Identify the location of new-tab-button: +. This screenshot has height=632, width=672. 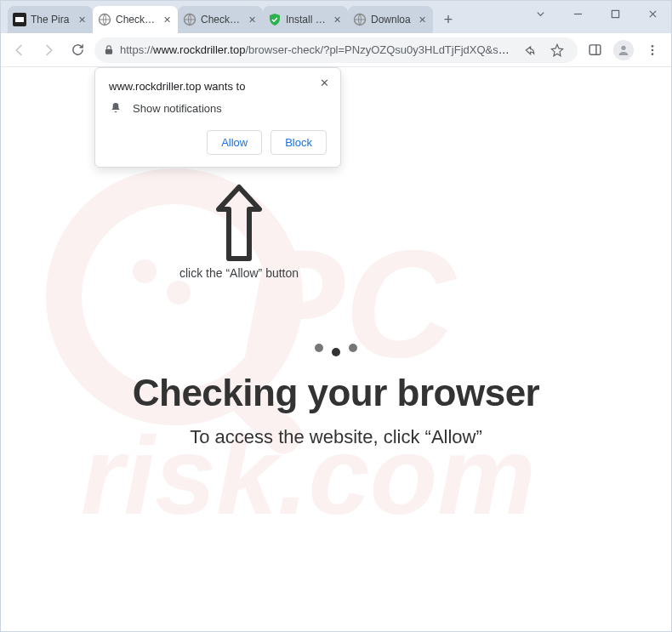
(448, 20).